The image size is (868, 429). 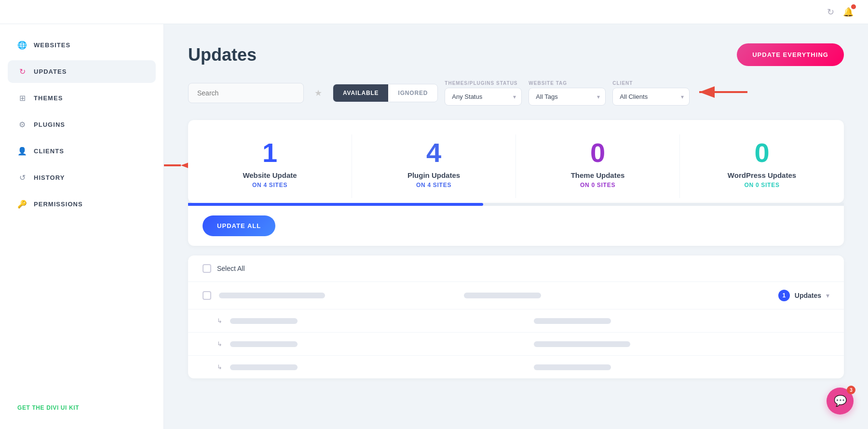 What do you see at coordinates (207, 268) in the screenshot?
I see `select-all-checkbox` at bounding box center [207, 268].